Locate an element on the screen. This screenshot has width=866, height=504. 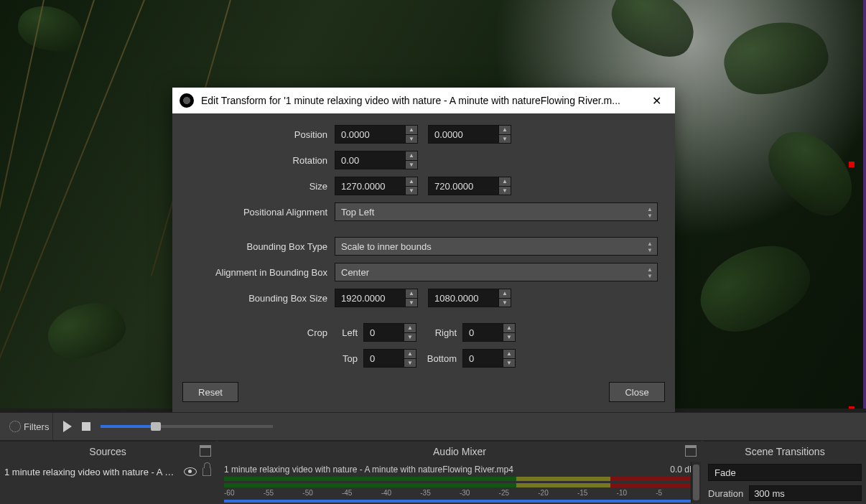
db-tick: -35 is located at coordinates (425, 493).